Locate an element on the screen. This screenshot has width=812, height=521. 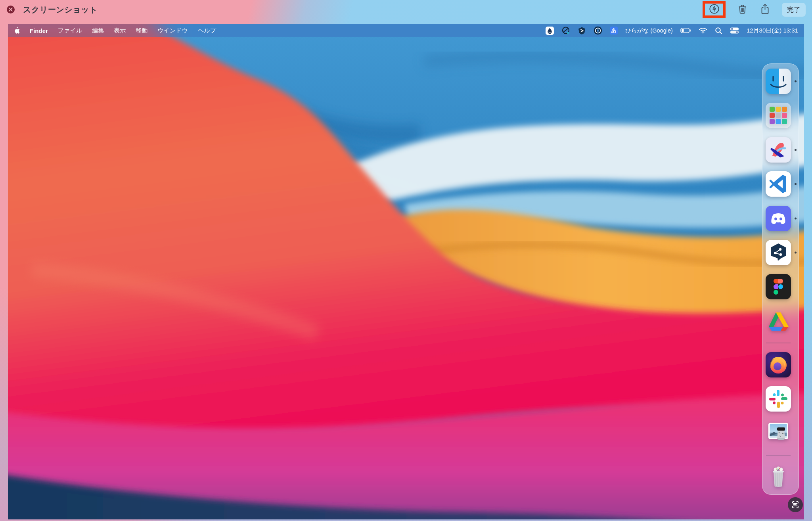
scan-text-icon is located at coordinates (795, 511).